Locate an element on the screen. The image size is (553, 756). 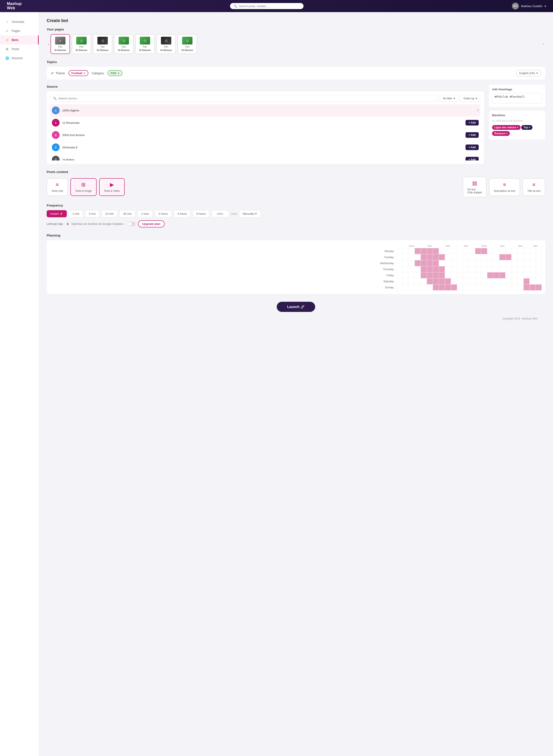
category-tag-close-icon: × is located at coordinates (118, 73).